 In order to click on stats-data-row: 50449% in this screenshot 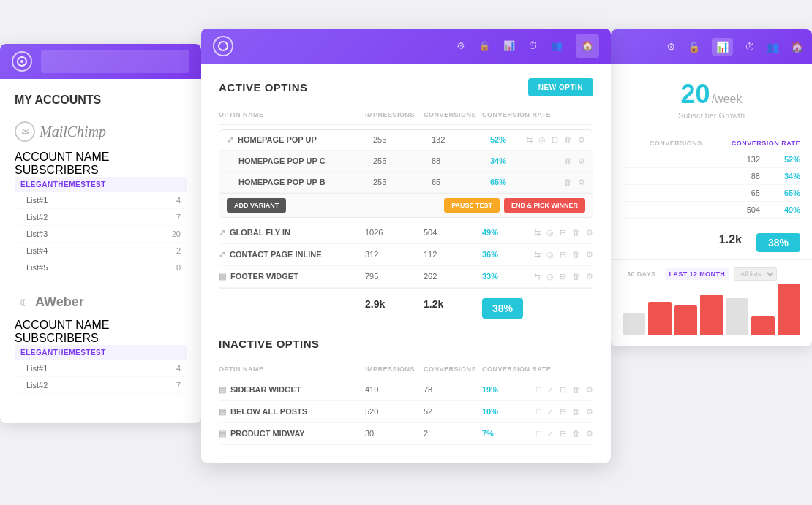, I will do `click(711, 210)`.